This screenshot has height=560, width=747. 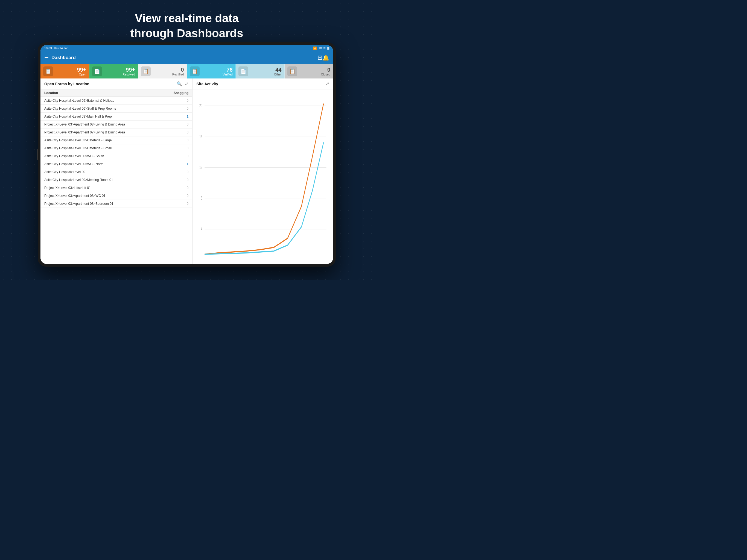 What do you see at coordinates (67, 84) in the screenshot?
I see `left-panel-title: Open Forms by Location` at bounding box center [67, 84].